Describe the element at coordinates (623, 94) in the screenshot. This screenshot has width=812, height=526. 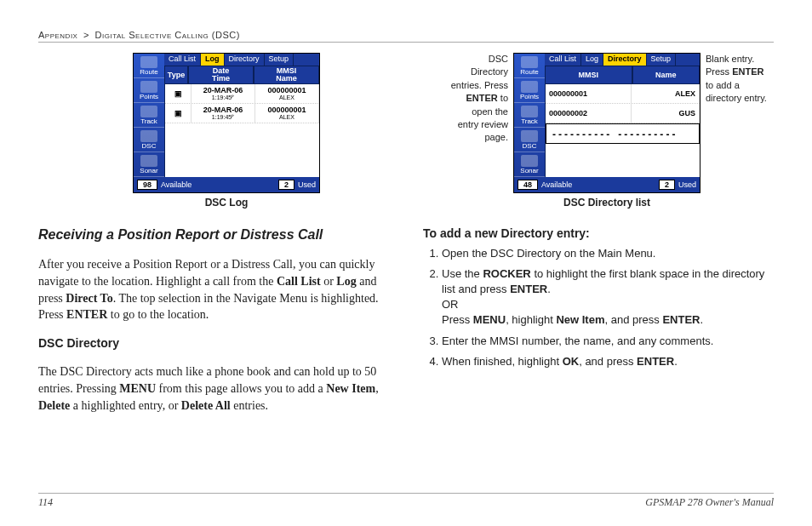
I see `table-row: 000000001 ALEX` at that location.